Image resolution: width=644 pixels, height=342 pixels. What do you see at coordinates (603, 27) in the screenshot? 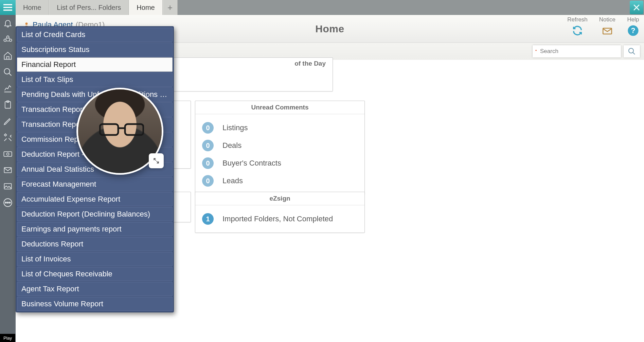
I see `header-actions: Refresh Notice Help ?` at bounding box center [603, 27].